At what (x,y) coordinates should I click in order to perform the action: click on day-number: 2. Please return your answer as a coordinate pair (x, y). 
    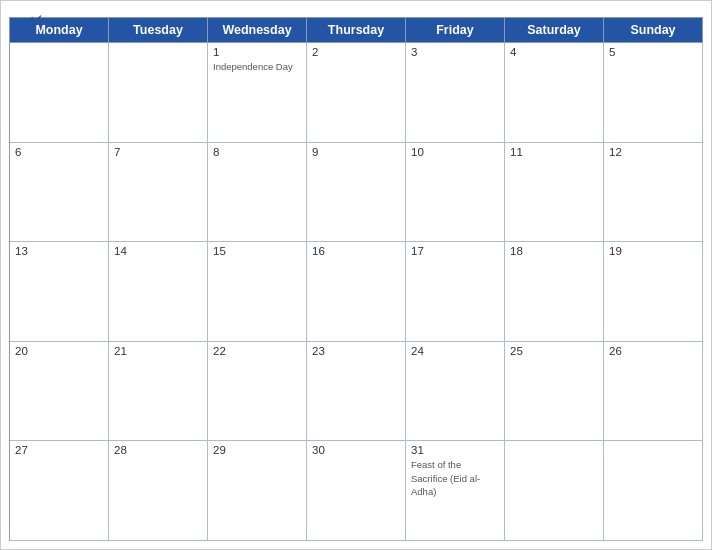
    Looking at the image, I should click on (356, 52).